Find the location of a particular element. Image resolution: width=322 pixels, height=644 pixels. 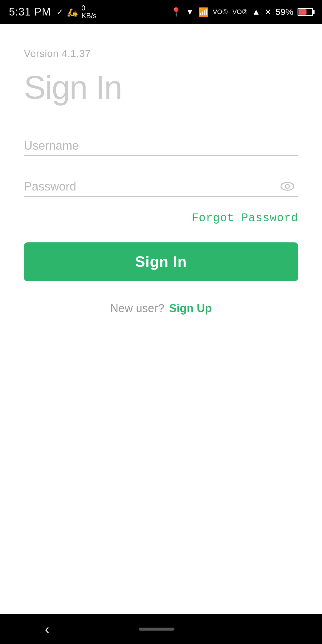

status-time: 5:31 PM is located at coordinates (30, 12).